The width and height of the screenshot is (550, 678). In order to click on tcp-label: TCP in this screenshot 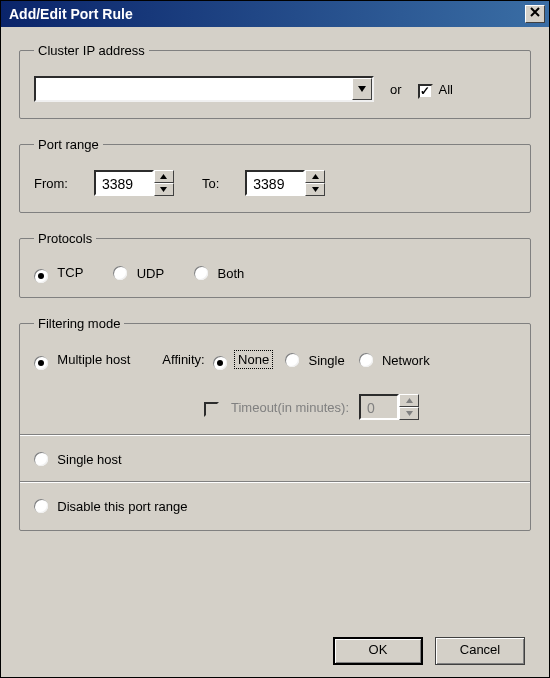, I will do `click(70, 272)`.